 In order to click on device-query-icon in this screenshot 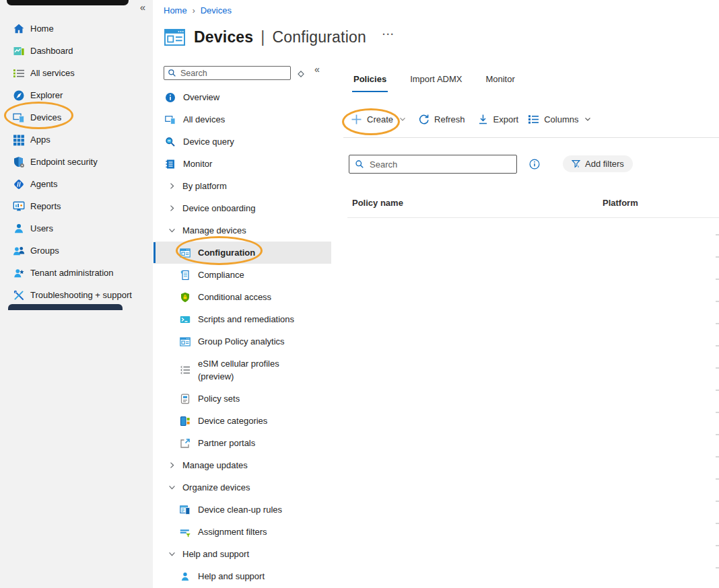, I will do `click(170, 142)`.